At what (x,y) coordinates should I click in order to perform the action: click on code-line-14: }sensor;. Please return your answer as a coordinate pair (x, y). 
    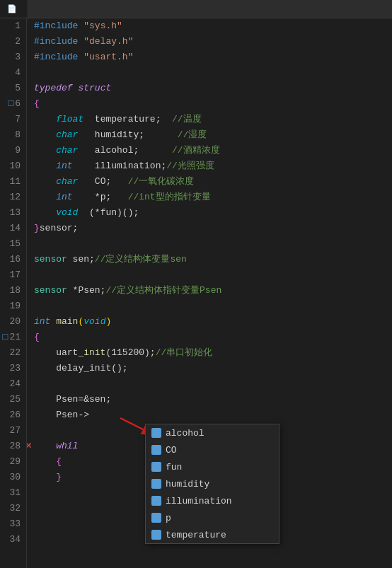
    Looking at the image, I should click on (213, 228).